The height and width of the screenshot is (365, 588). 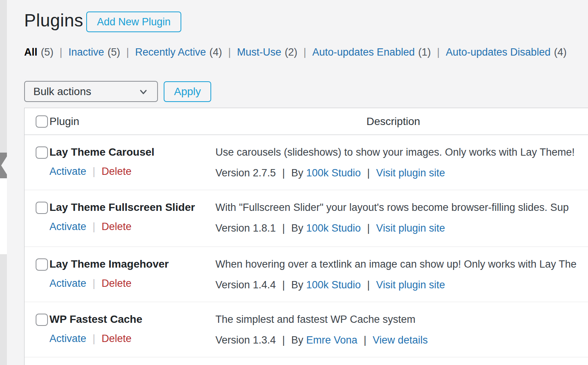 What do you see at coordinates (94, 52) in the screenshot?
I see `filter-inactive: Inactive (5)` at bounding box center [94, 52].